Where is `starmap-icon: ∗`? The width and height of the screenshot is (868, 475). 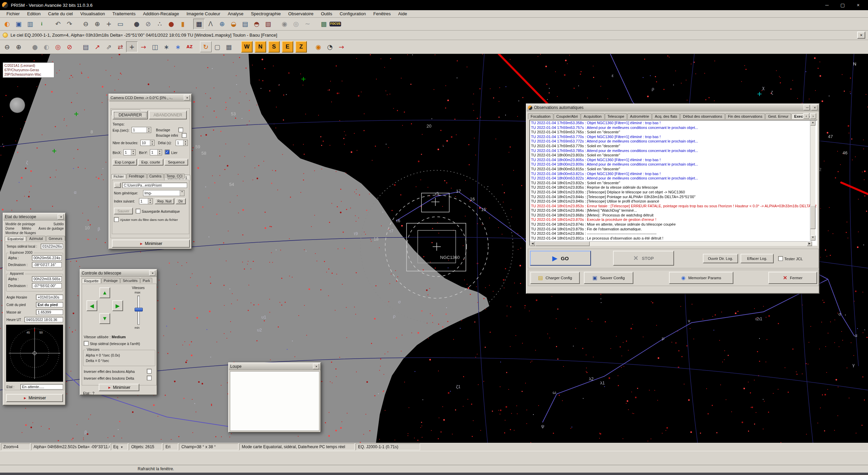 starmap-icon: ∗ is located at coordinates (166, 47).